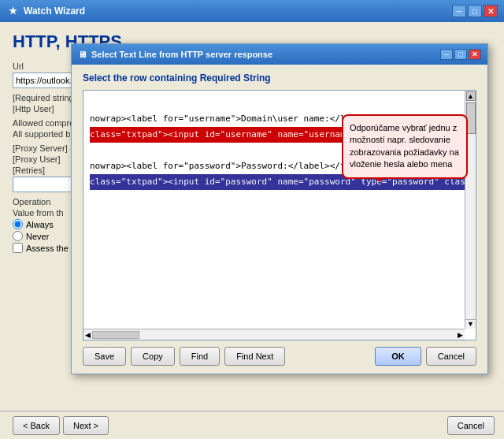 The width and height of the screenshot is (504, 439). Describe the element at coordinates (200, 356) in the screenshot. I see `find-button: Find` at that location.